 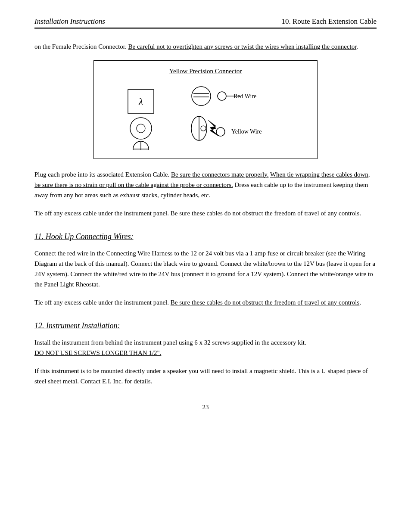 What do you see at coordinates (206, 270) in the screenshot?
I see `section-11: 11. Hook Up Connecting Wires: Connect th…` at bounding box center [206, 270].